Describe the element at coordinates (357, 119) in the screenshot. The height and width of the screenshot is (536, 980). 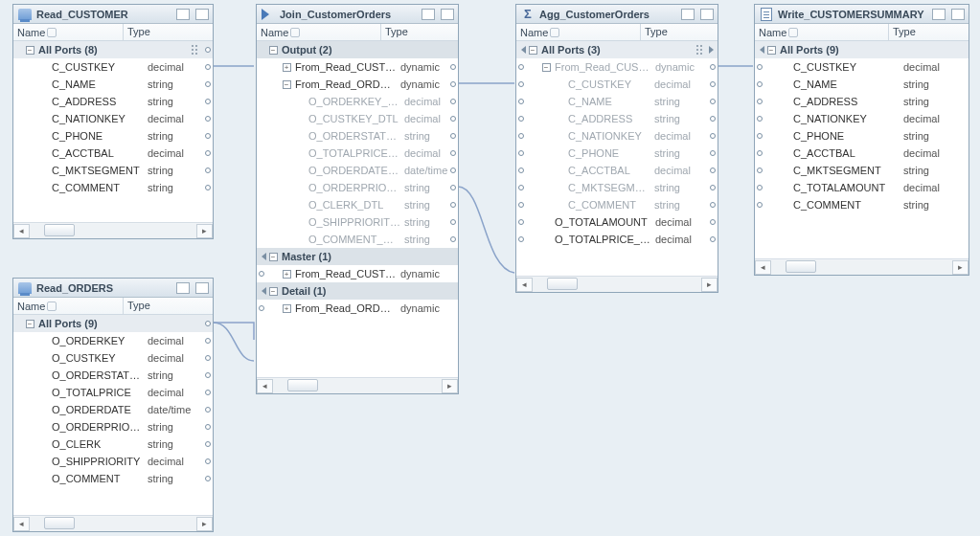
I see `port-row: O_CUSTKEY_DTLdecimal` at that location.